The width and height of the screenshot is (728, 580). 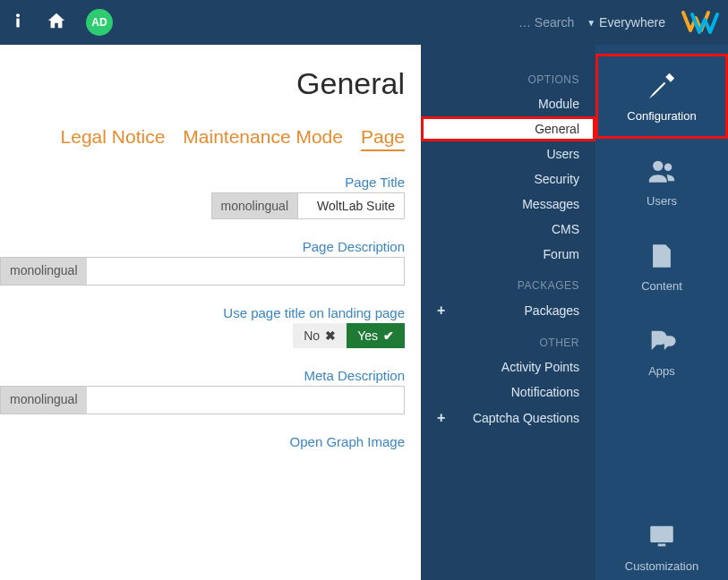 What do you see at coordinates (662, 256) in the screenshot?
I see `content-icon` at bounding box center [662, 256].